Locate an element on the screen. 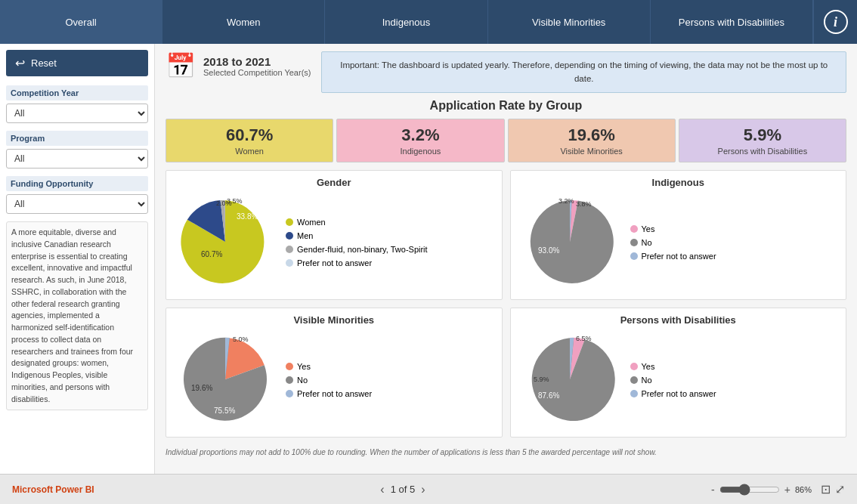 This screenshot has height=504, width=857. program-filter: Program All is located at coordinates (77, 150).